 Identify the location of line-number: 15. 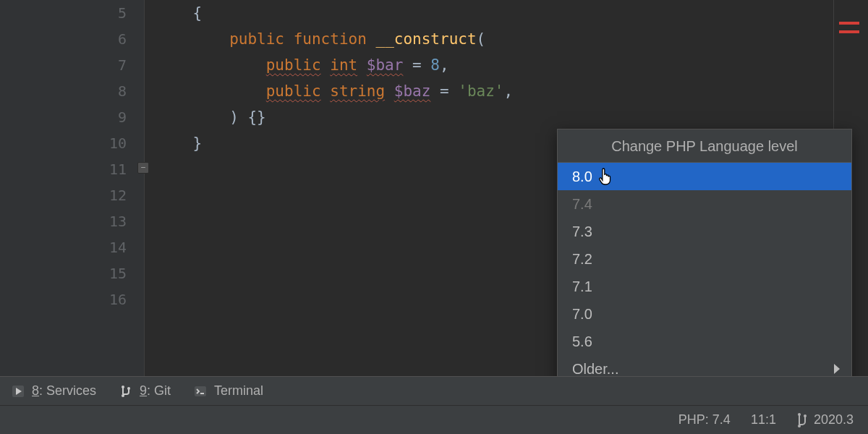
(72, 273).